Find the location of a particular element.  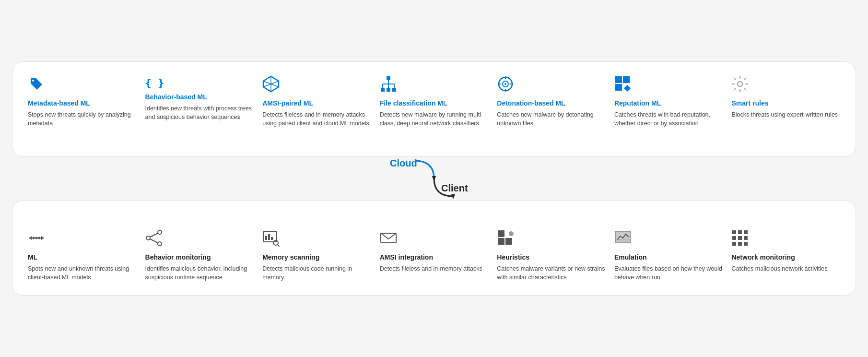

target-icon is located at coordinates (551, 85).